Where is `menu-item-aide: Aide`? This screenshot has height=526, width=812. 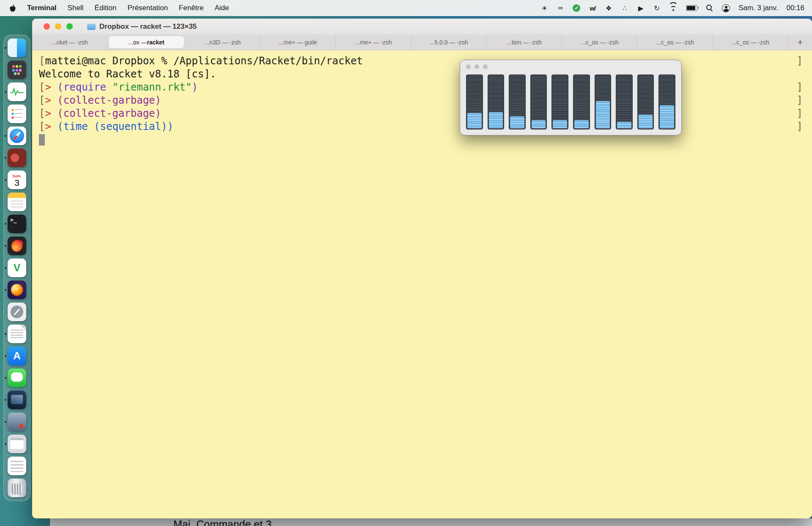 menu-item-aide: Aide is located at coordinates (222, 8).